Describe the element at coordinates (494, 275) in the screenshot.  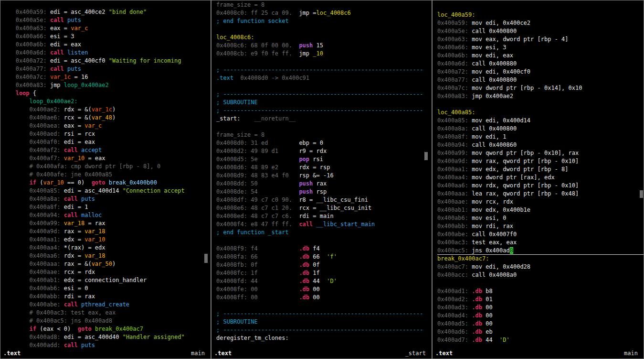
I see `code-segment: call 0x4008a0` at that location.